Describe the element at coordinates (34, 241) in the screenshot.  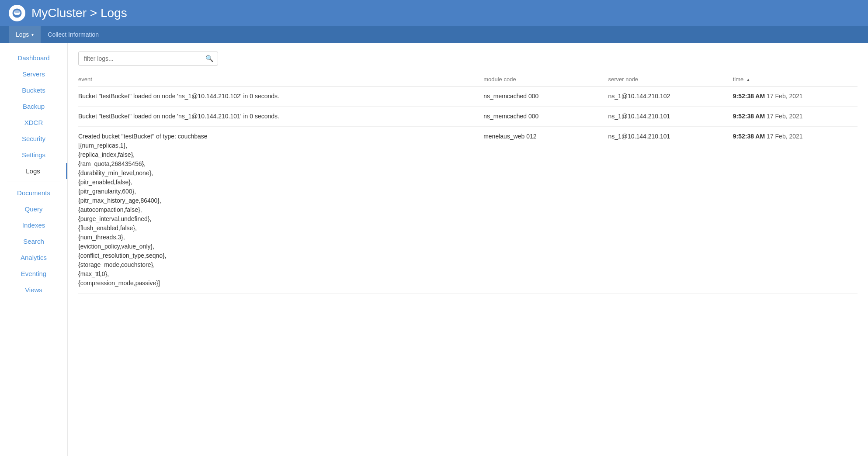
I see `sidebar-item-search: Search` at that location.